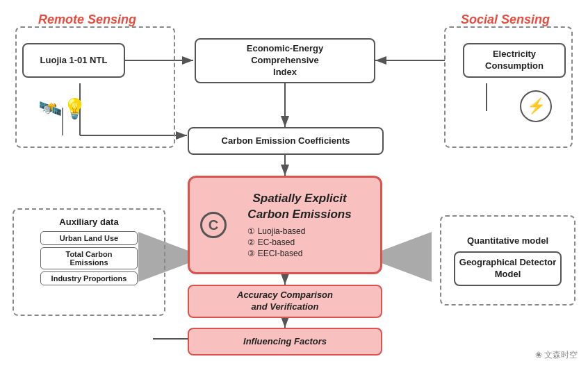 This screenshot has width=588, height=368. Describe the element at coordinates (507, 269) in the screenshot. I see `geo-detector-box: Geographical Detector Model` at that location.